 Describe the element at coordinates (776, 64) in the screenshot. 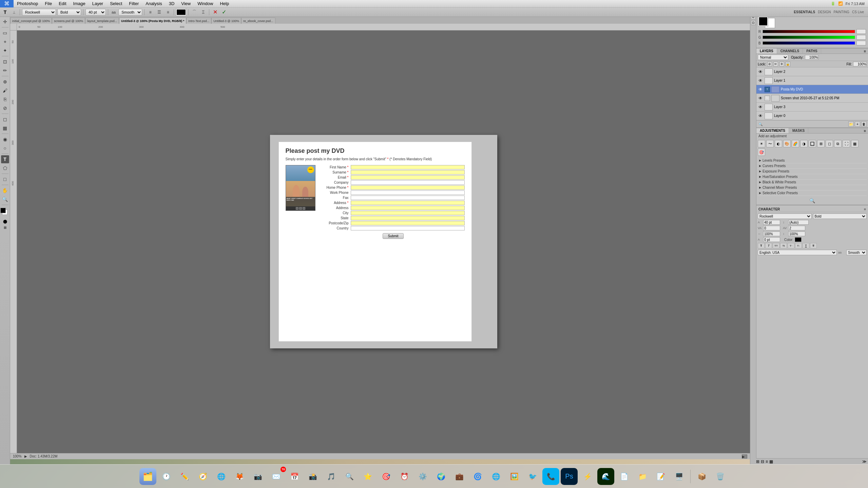

I see `lock-pixels-btn: ✏` at that location.